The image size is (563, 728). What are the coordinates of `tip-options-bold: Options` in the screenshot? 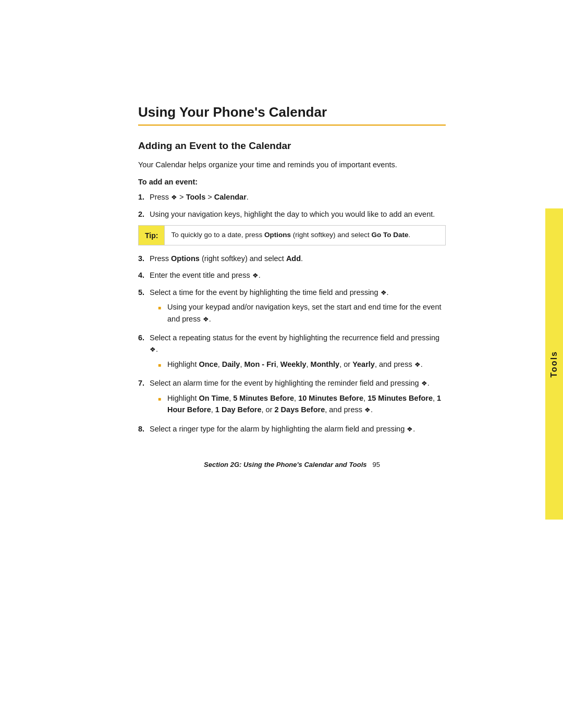 It's located at (277, 235).